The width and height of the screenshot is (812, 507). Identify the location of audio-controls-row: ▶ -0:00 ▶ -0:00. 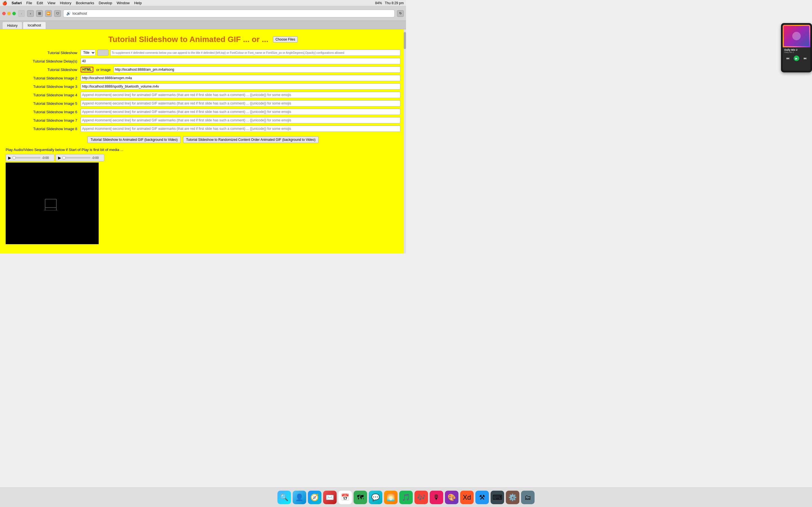
(203, 158).